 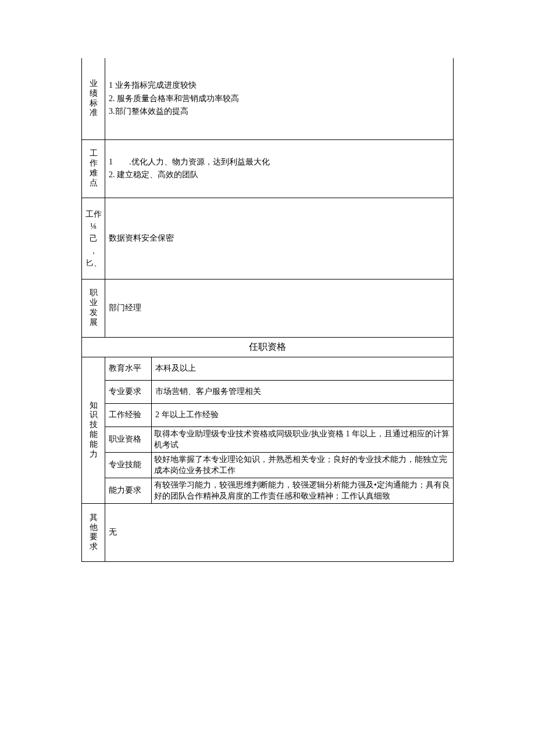 What do you see at coordinates (268, 392) in the screenshot?
I see `major-row: 专业要求 市场营销、客户服务管理相关` at bounding box center [268, 392].